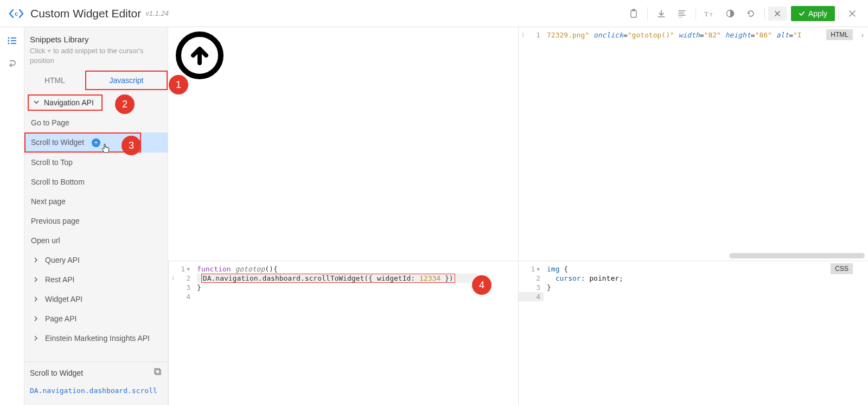 The width and height of the screenshot is (868, 405). Describe the element at coordinates (125, 104) in the screenshot. I see `callout-2: 2` at that location.